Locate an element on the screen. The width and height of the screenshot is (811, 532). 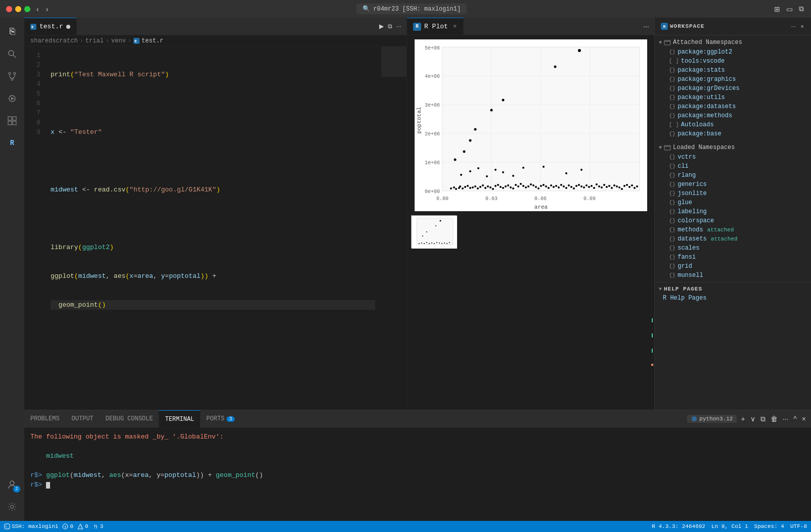
lns-rlang: {} rlang is located at coordinates (733, 175).